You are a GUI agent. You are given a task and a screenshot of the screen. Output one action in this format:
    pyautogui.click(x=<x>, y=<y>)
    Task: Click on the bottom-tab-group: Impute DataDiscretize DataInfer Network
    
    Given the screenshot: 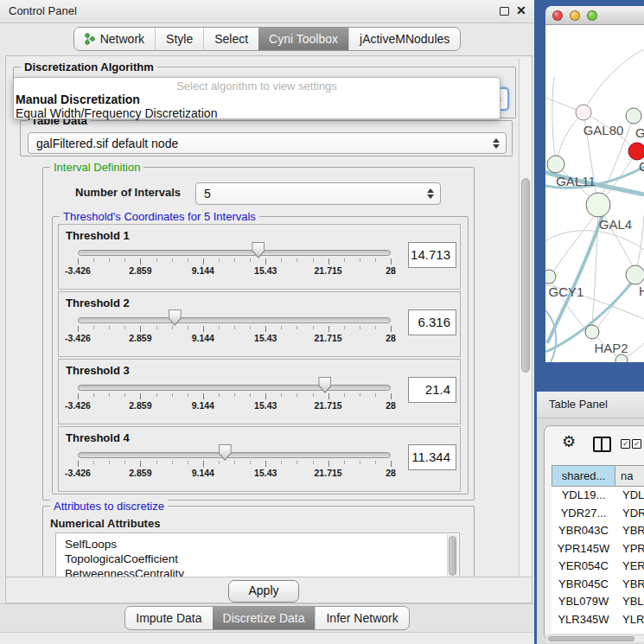 What is the action you would take?
    pyautogui.click(x=266, y=618)
    